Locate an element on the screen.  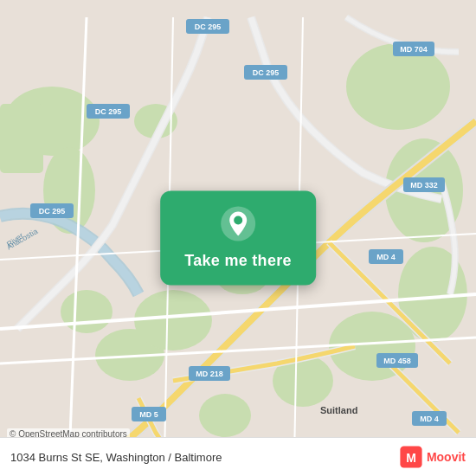
svg-text: MD 704 is located at coordinates (414, 49).